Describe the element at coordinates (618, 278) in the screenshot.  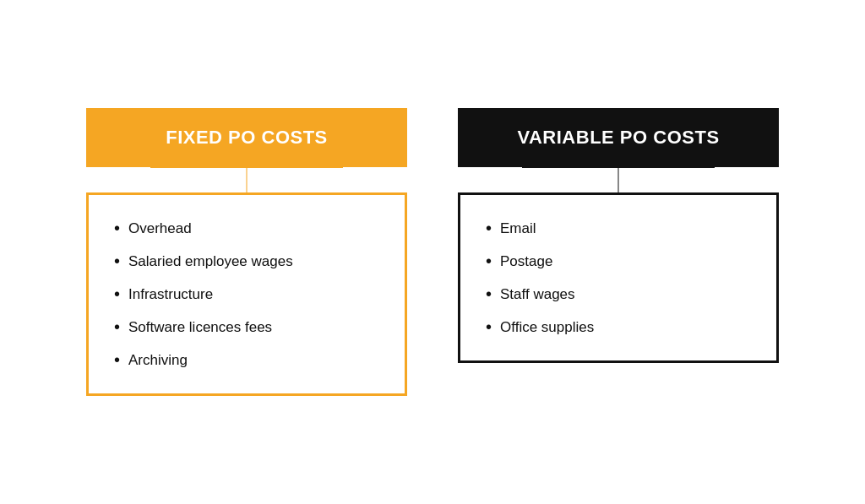
I see `variable-costs-content-box: EmailPostageStaff wagesOffice supplies` at that location.